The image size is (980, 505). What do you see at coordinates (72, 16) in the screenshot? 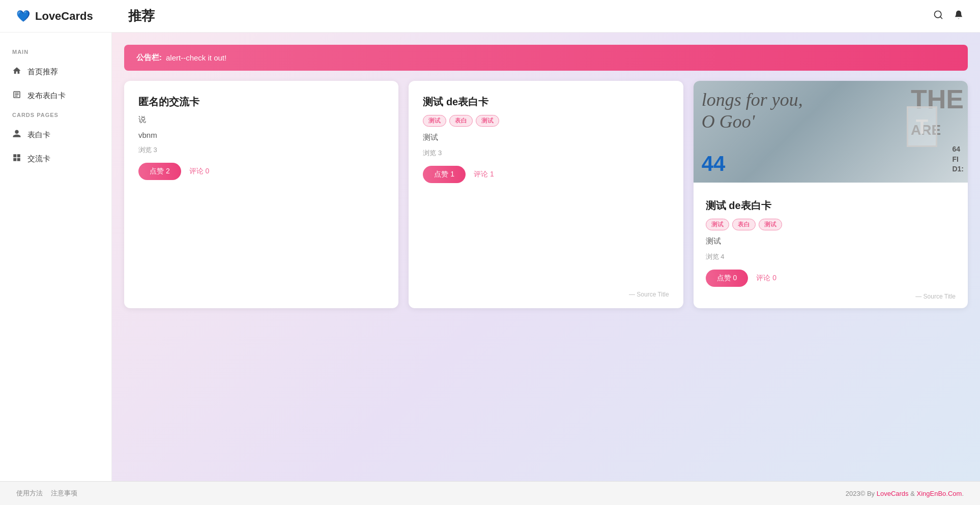
I see `logo-area: 💙 LoveCards` at bounding box center [72, 16].